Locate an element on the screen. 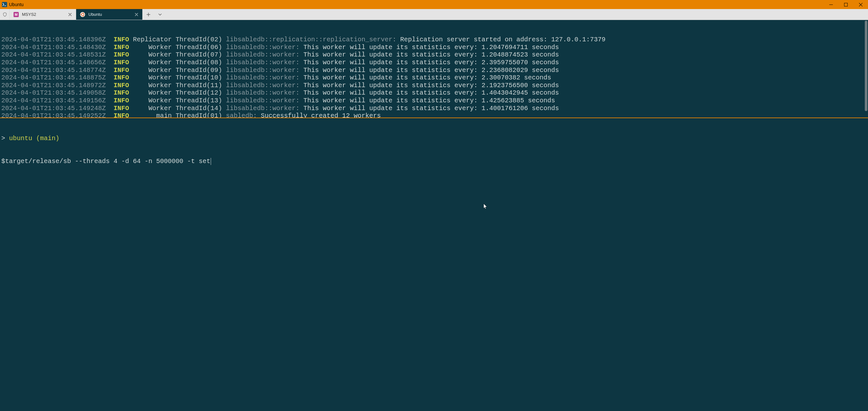 The height and width of the screenshot is (411, 868). log-message: Successfully created 12 workers is located at coordinates (321, 115).